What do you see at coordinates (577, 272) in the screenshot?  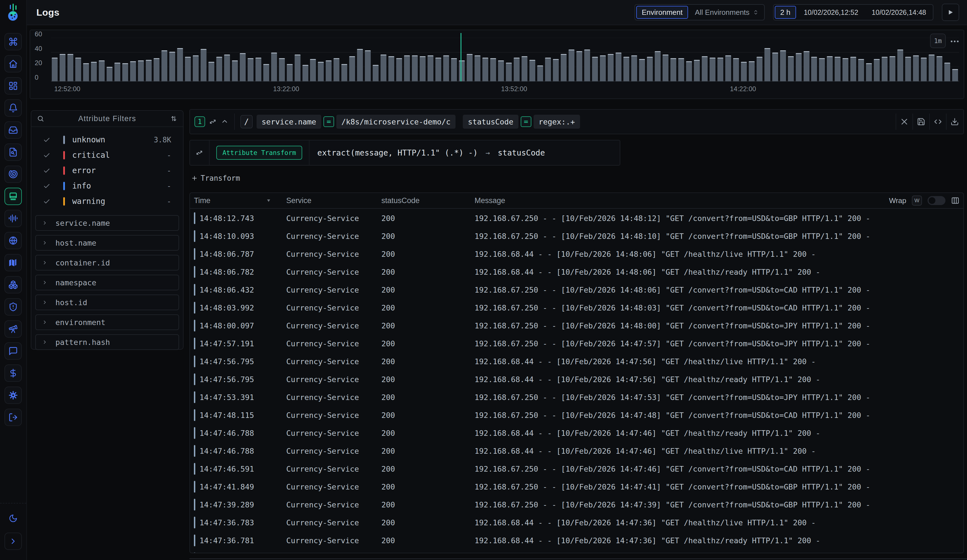 I see `log-table-row: 14:48:06.782 Currency-Service 200 192.16…` at bounding box center [577, 272].